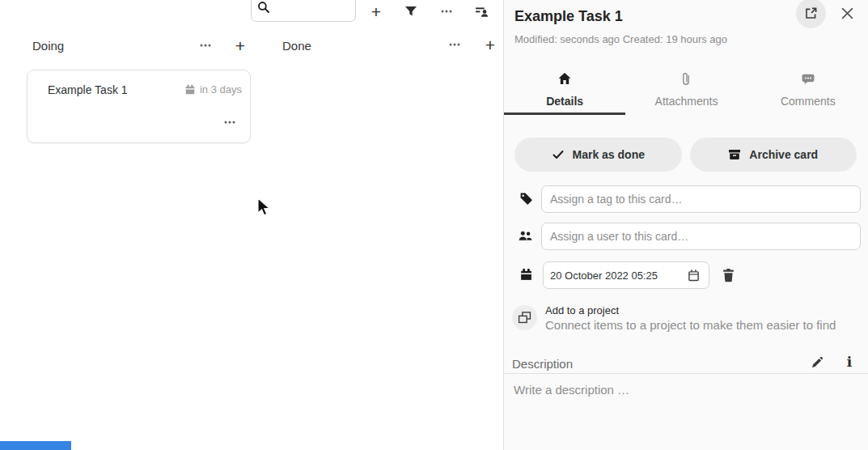 The width and height of the screenshot is (868, 450). Describe the element at coordinates (297, 45) in the screenshot. I see `column-title-done: Done` at that location.